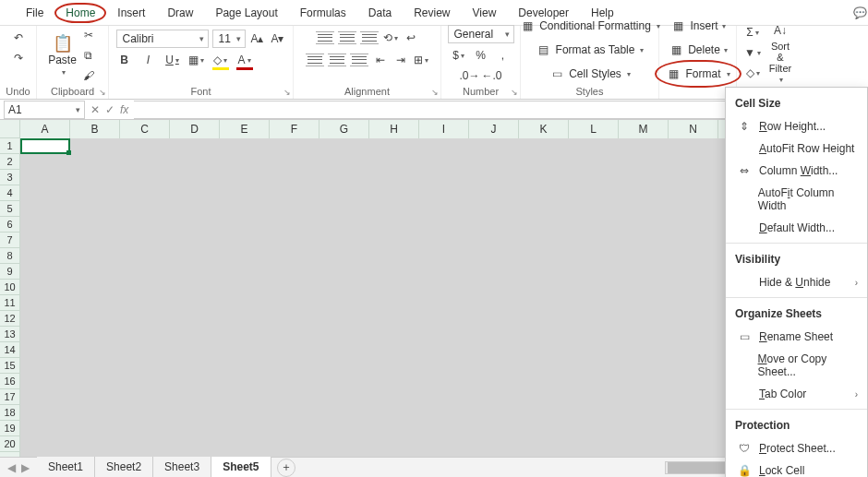 The width and height of the screenshot is (868, 477). Describe the element at coordinates (444, 129) in the screenshot. I see `column-header: I` at that location.